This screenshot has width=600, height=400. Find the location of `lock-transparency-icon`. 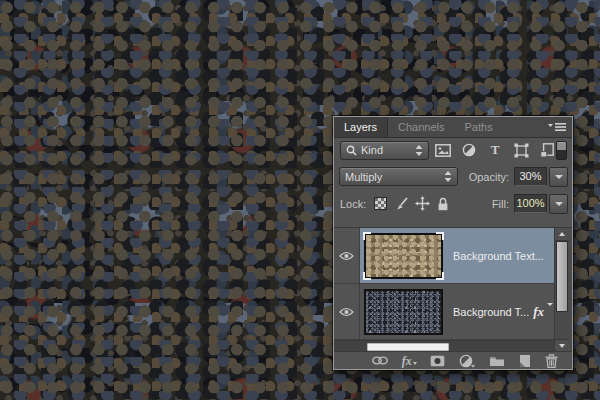

lock-transparency-icon is located at coordinates (380, 204).